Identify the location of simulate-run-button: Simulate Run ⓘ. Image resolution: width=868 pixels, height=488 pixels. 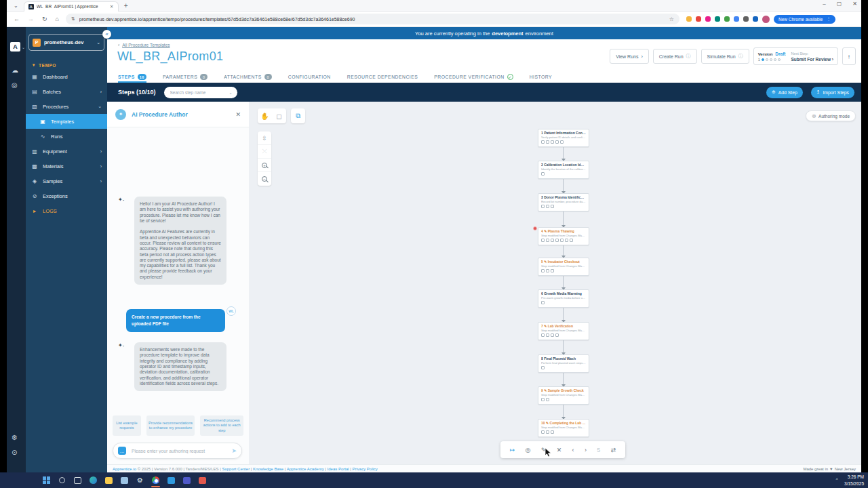
(726, 56).